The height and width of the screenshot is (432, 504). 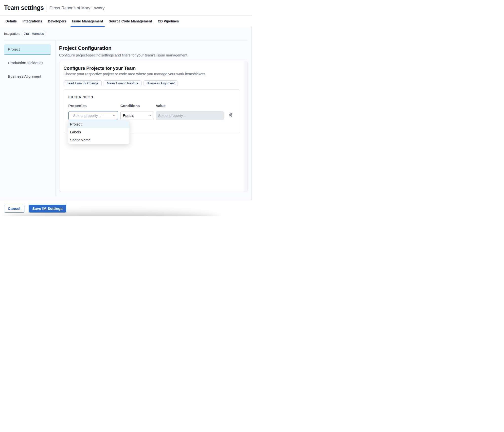 I want to click on integration-chip: Jira - Harness, so click(x=34, y=34).